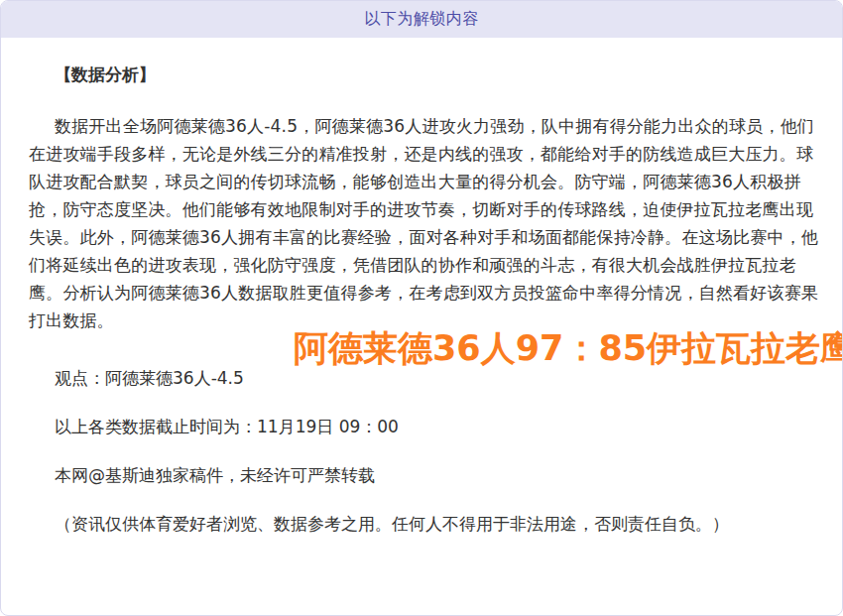 This screenshot has height=616, width=843. Describe the element at coordinates (425, 524) in the screenshot. I see `disclaimer-line: （资讯仅供体育爱好者浏览、数据参考之用。任何人不得用于非法用途，否则责任自负。）` at that location.